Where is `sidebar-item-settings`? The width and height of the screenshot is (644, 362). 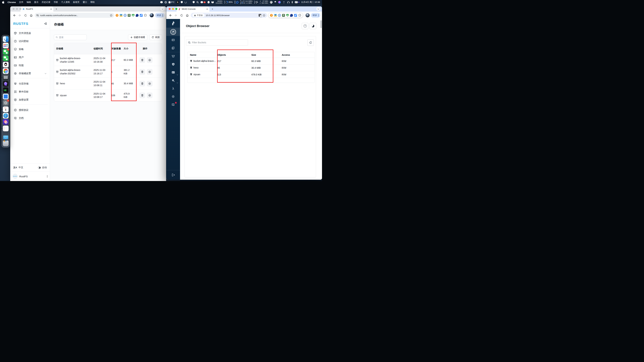
sidebar-item-settings is located at coordinates (173, 97).